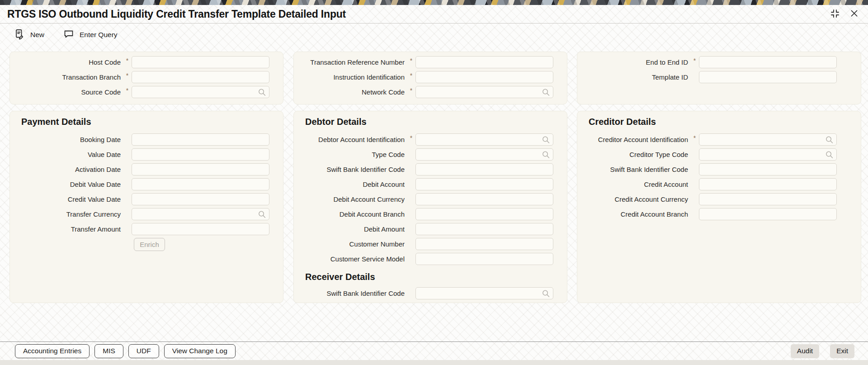 Image resolution: width=868 pixels, height=365 pixels. Describe the element at coordinates (146, 214) in the screenshot. I see `field-transfer-currency: Transfer Currency` at that location.